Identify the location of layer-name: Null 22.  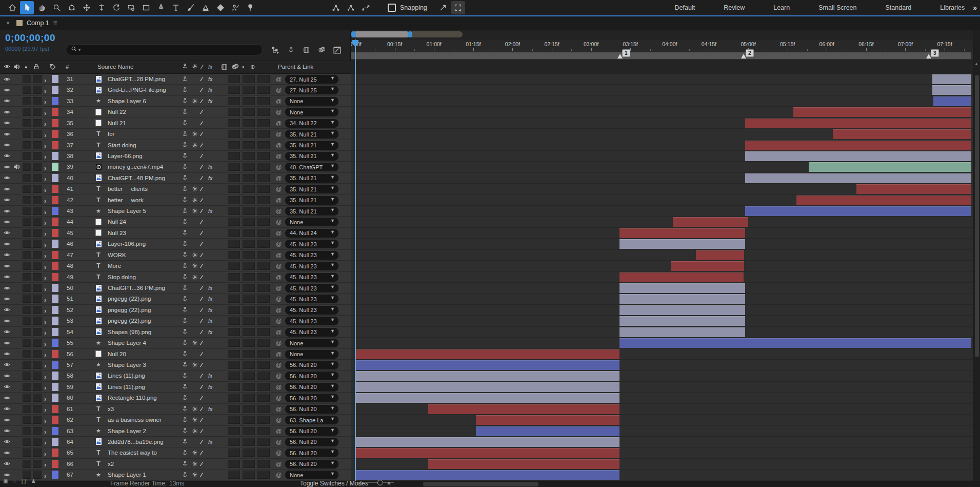
(145, 112).